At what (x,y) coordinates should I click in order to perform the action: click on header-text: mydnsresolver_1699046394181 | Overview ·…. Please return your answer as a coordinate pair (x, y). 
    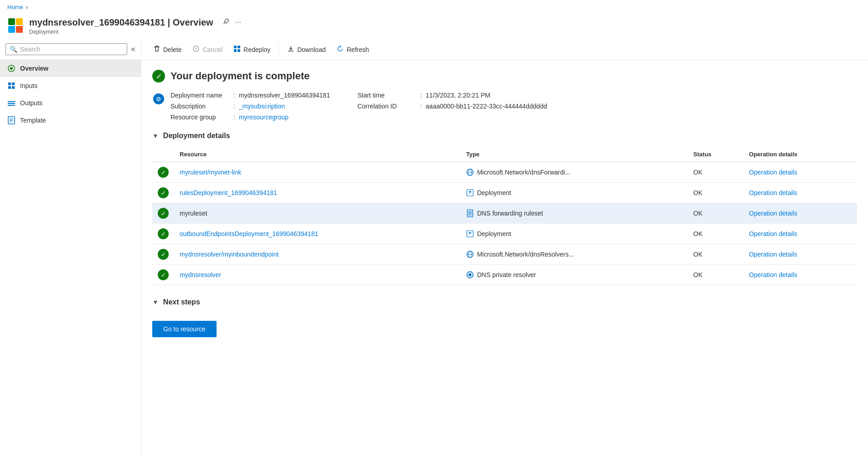
    Looking at the image, I should click on (136, 26).